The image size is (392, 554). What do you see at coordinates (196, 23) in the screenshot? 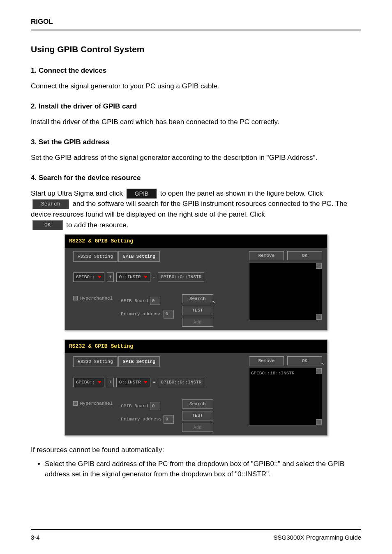
I see `page-header: RIGOL` at bounding box center [196, 23].